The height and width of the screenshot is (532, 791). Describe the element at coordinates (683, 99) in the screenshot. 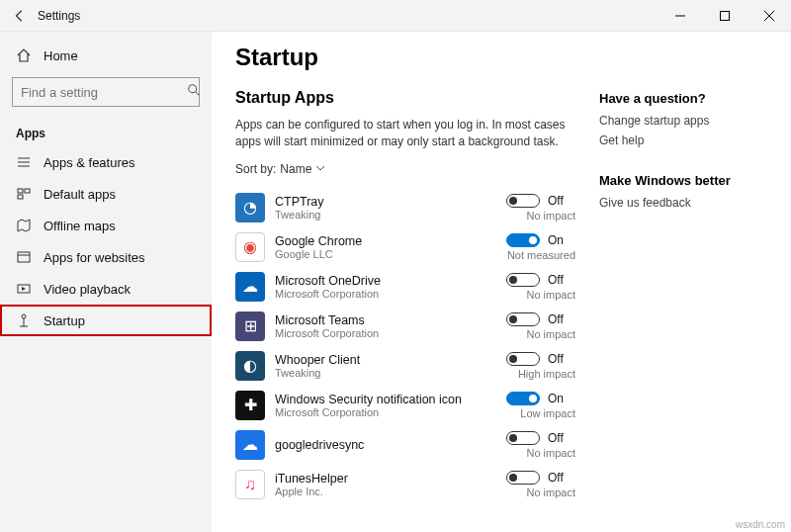

I see `question-heading: Have a question?` at that location.